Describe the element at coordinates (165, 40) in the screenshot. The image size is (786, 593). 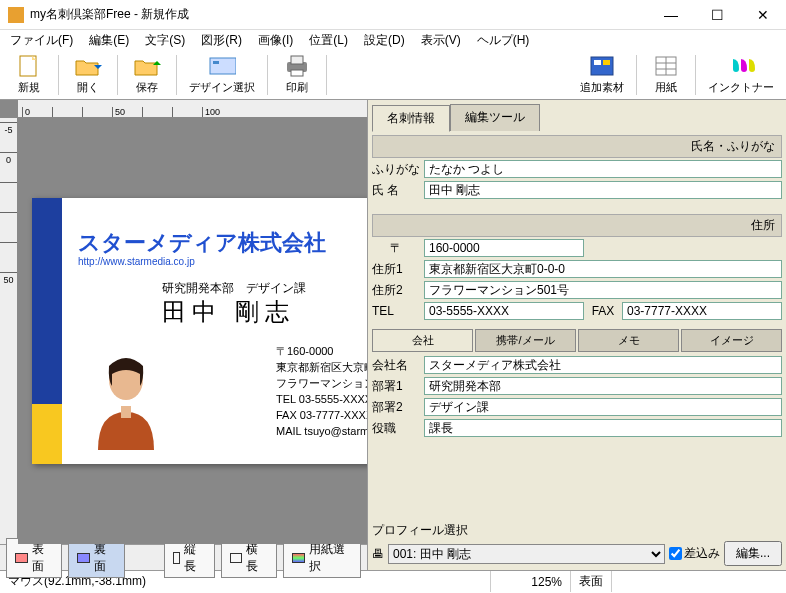
I see `menu-text: 文字(S)` at that location.